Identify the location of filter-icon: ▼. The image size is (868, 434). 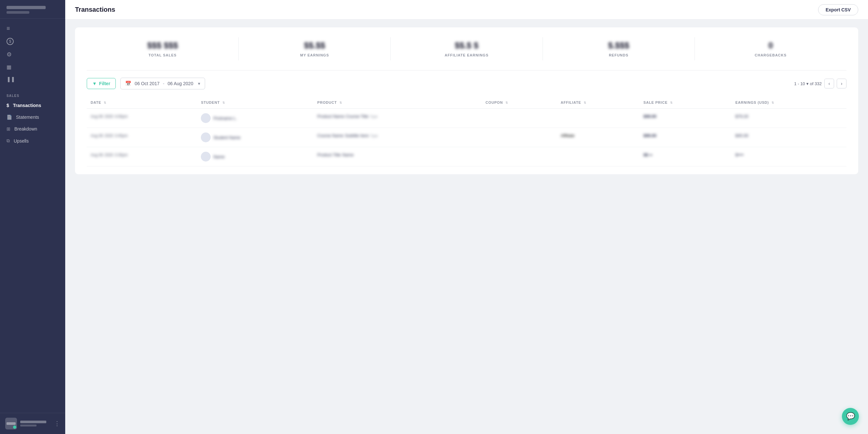
(94, 84).